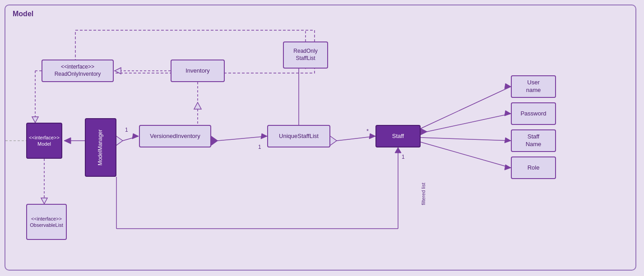  What do you see at coordinates (101, 147) in the screenshot?
I see `model-manager-label: ModelManager` at bounding box center [101, 147].